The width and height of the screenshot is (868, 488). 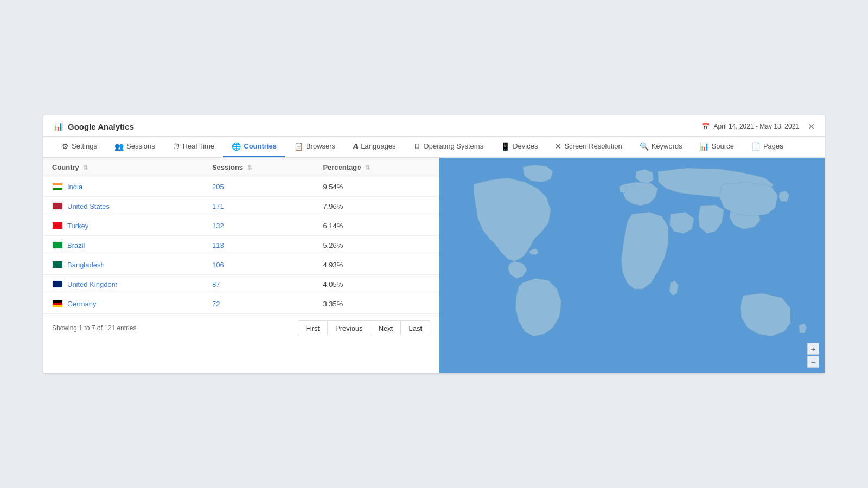 What do you see at coordinates (241, 168) in the screenshot?
I see `table-header-row: Country ⇅ Sessions ⇅ Percentage ⇅` at bounding box center [241, 168].